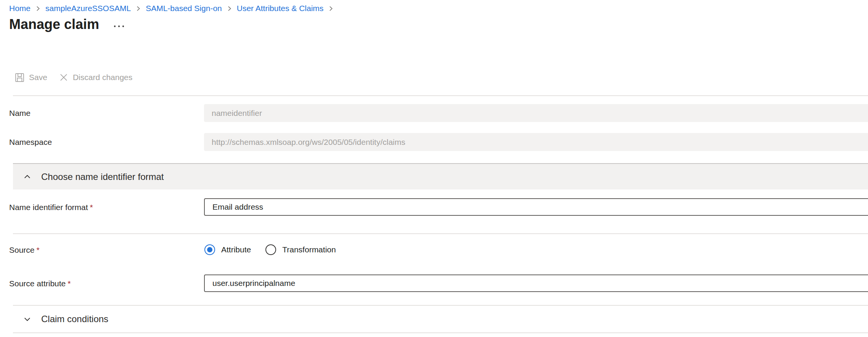  Describe the element at coordinates (440, 96) in the screenshot. I see `toolbar-divider` at that location.